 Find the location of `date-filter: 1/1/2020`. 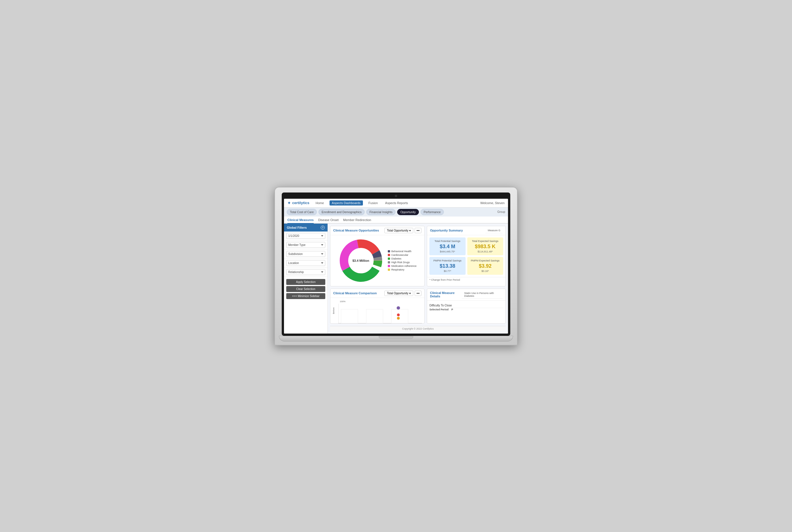

date-filter: 1/1/2020 is located at coordinates (306, 236).